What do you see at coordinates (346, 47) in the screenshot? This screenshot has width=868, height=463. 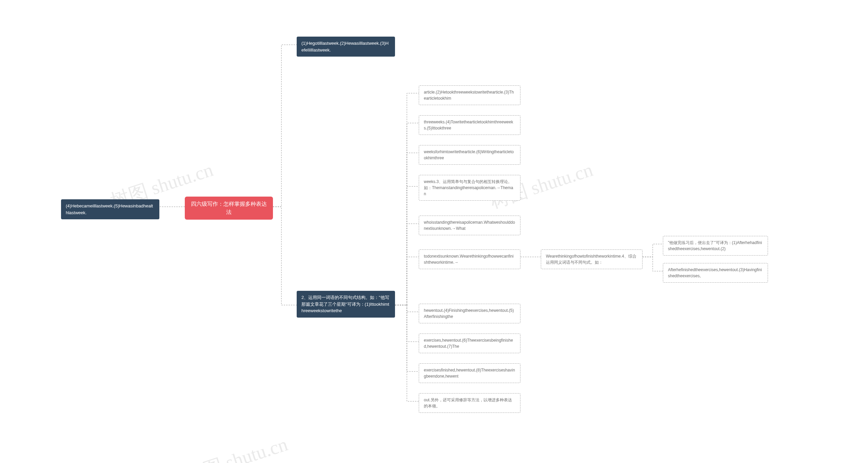 I see `right-top-node: (1)Hegotilllastweek.(2)Hewasilllastweek.…` at bounding box center [346, 47].